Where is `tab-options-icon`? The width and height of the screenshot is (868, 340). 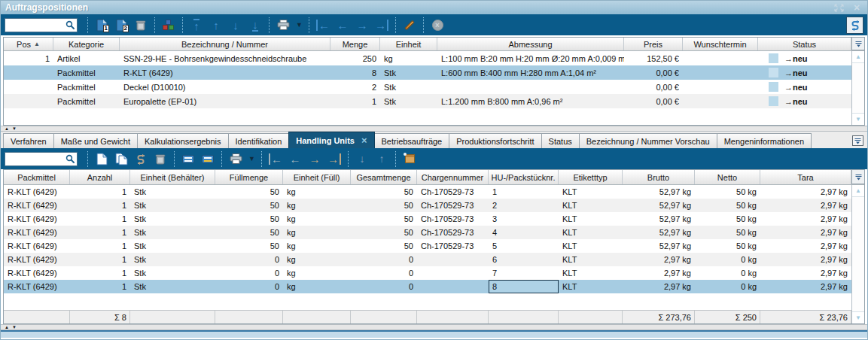 tab-options-icon is located at coordinates (858, 141).